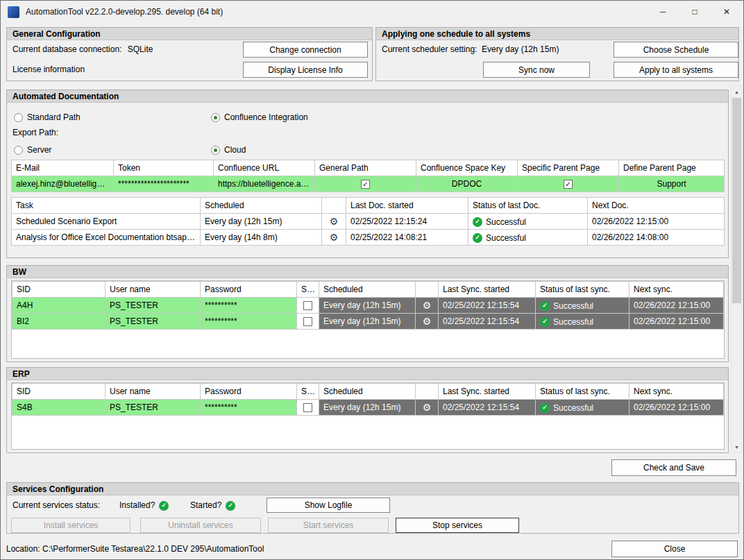 The width and height of the screenshot is (744, 560). Describe the element at coordinates (407, 205) in the screenshot. I see `col-header-last-doc-started: Last Doc. started` at that location.